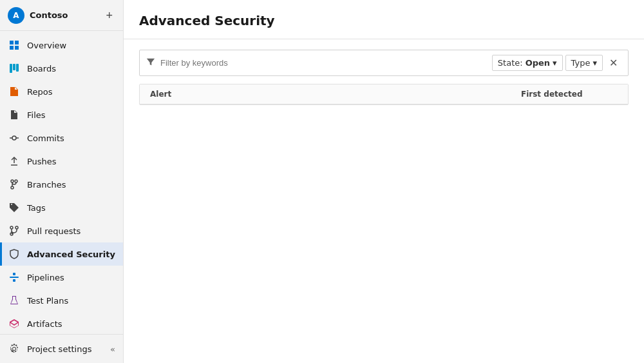 The width and height of the screenshot is (644, 363). I want to click on type-label: Type, so click(581, 63).